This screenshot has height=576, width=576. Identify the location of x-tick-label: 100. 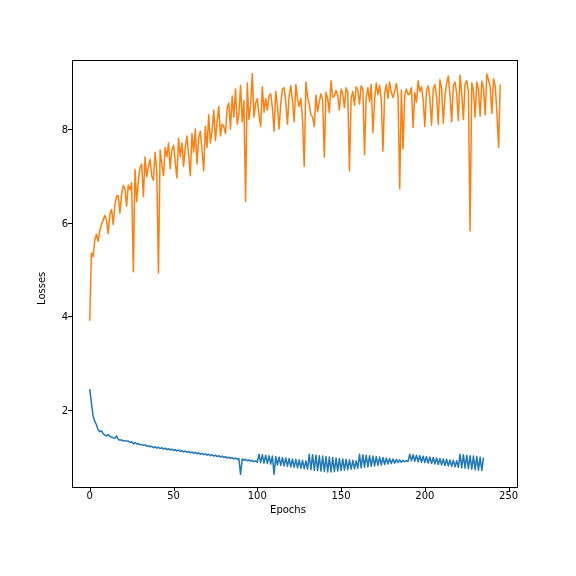
(258, 496).